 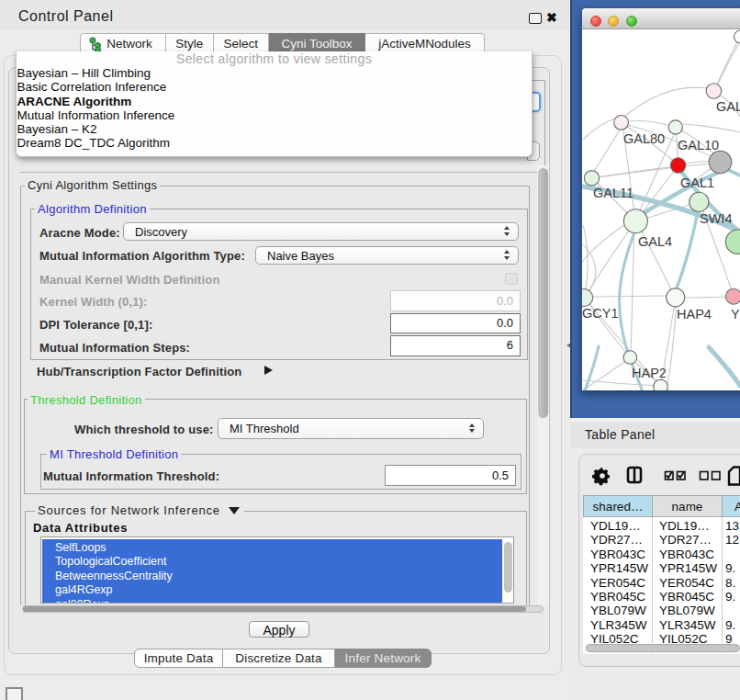 What do you see at coordinates (694, 314) in the screenshot?
I see `svg-text: HAP4` at bounding box center [694, 314].